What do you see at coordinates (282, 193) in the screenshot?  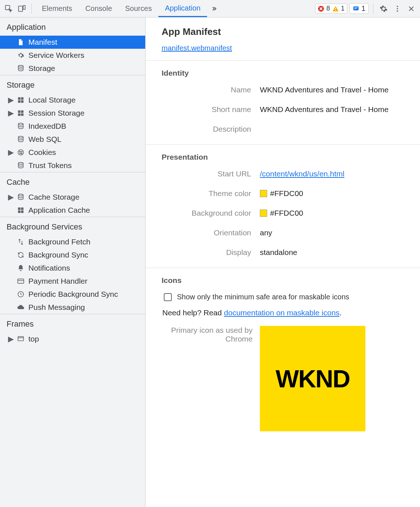 I see `theme-color-value: #FFDC00` at bounding box center [282, 193].